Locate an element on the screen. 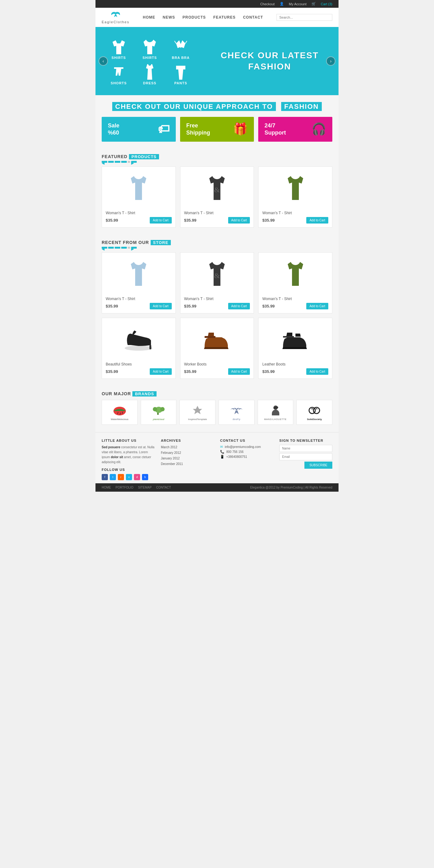  recent-product-bottom-1: $35.99 Add to Cart is located at coordinates (139, 306).